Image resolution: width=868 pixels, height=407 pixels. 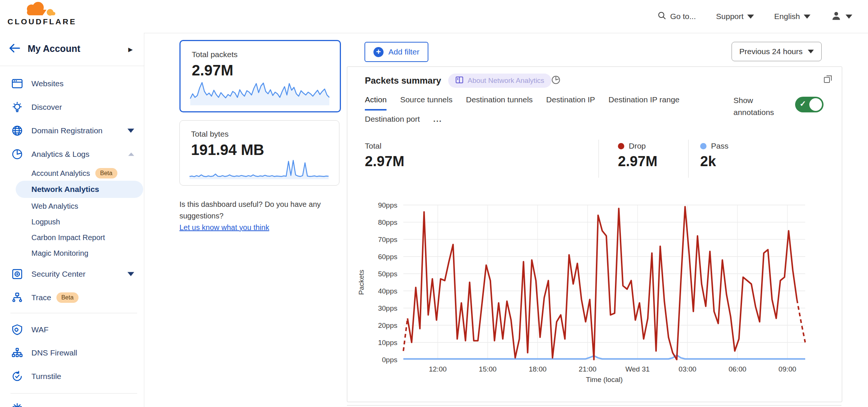 What do you see at coordinates (72, 253) in the screenshot?
I see `sidebar-item-magic-monitoring: Magic Monitoring` at bounding box center [72, 253].